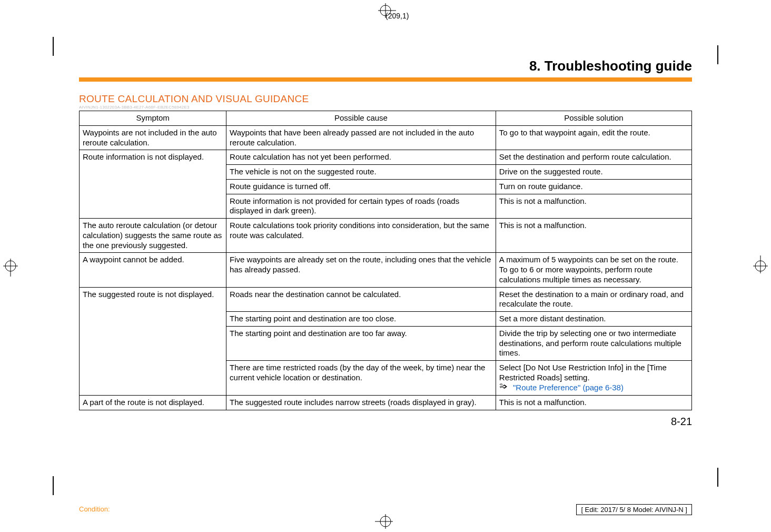 This screenshot has width=771, height=532. I want to click on cell-solution: A maximum of 5 waypoints can be set on t…, so click(594, 270).